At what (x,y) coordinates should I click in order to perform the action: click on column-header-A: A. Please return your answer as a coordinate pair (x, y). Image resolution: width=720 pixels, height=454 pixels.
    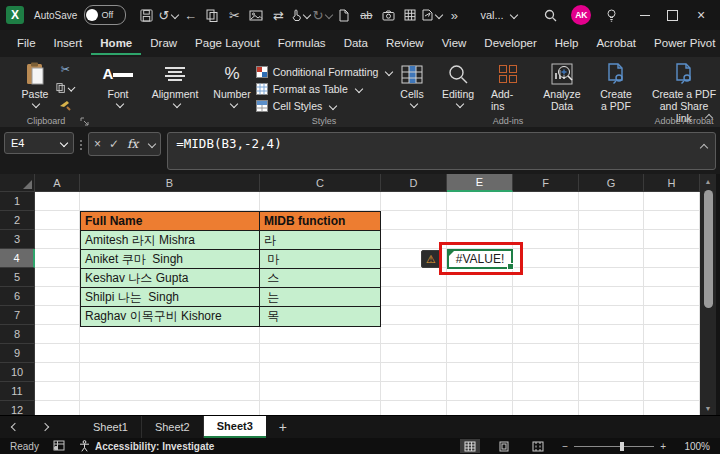
    Looking at the image, I should click on (58, 183).